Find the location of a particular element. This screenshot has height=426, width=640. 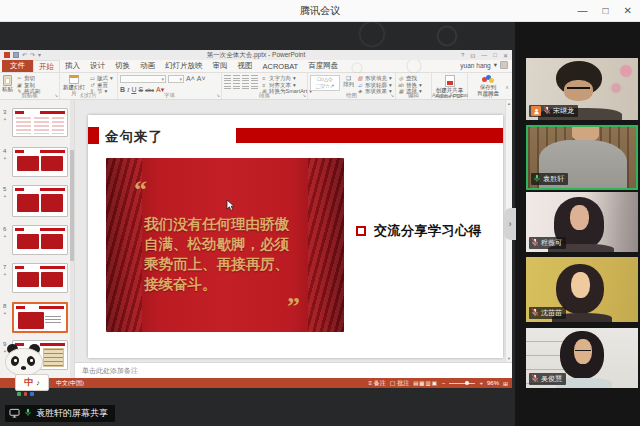

ppt-close-icon: ✕ is located at coordinates (506, 56).